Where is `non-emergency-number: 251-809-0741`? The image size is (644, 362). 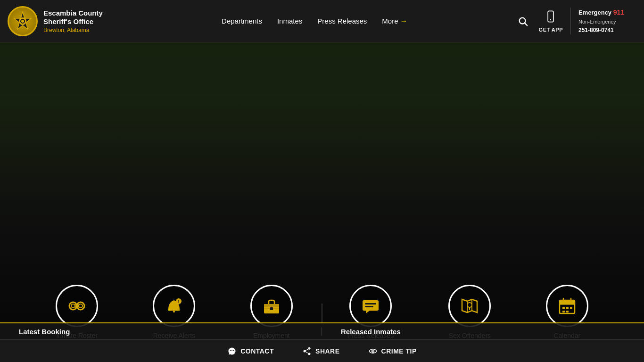
non-emergency-number: 251-809-0741 is located at coordinates (596, 30).